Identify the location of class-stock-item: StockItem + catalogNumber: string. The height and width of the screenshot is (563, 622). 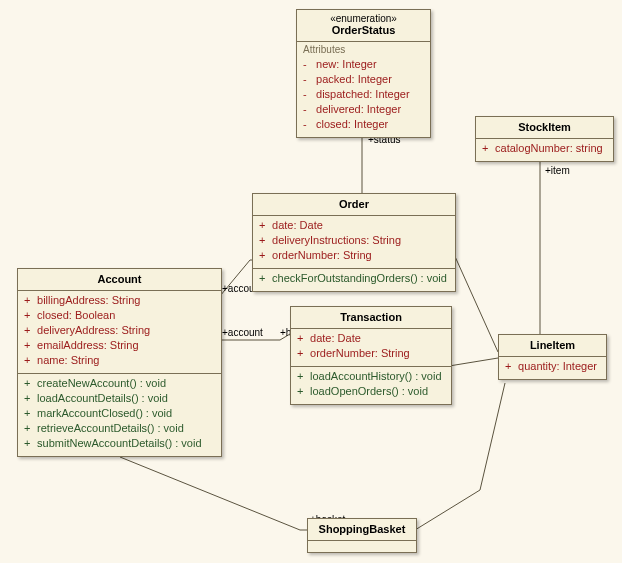
(544, 139).